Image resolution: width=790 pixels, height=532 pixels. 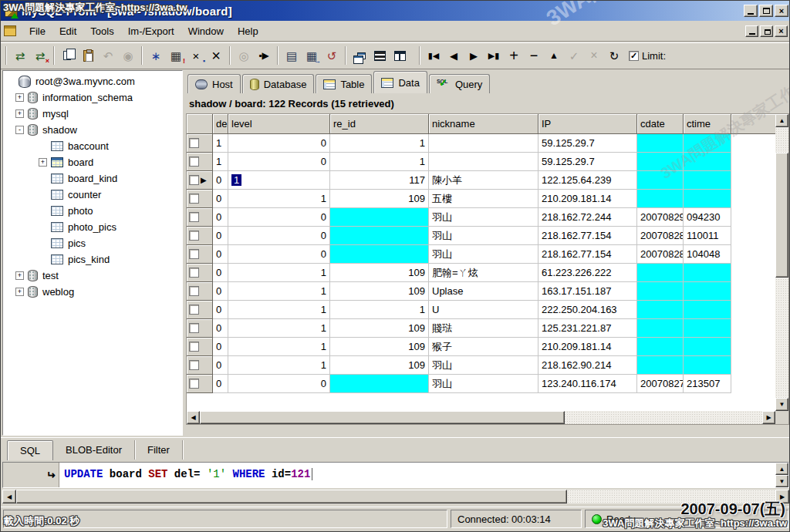 What do you see at coordinates (68, 56) in the screenshot?
I see `copy-button` at bounding box center [68, 56].